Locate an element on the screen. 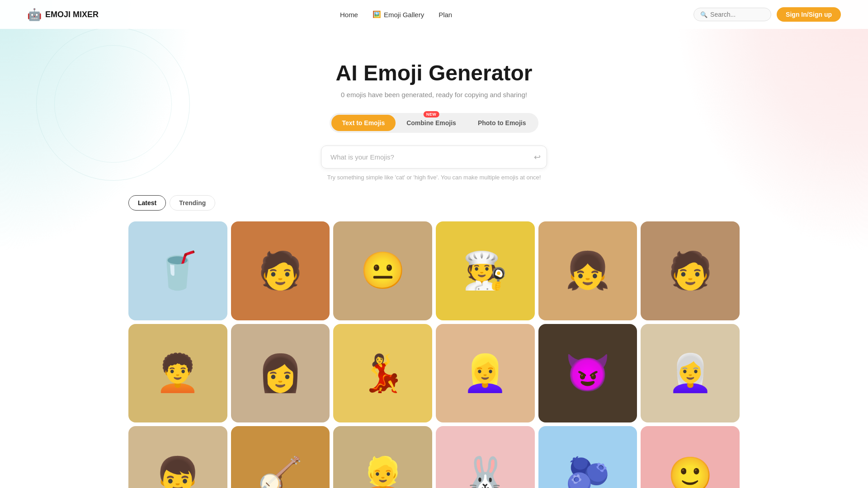  input-hint: Try something simple like 'cat' or 'high… is located at coordinates (434, 177).